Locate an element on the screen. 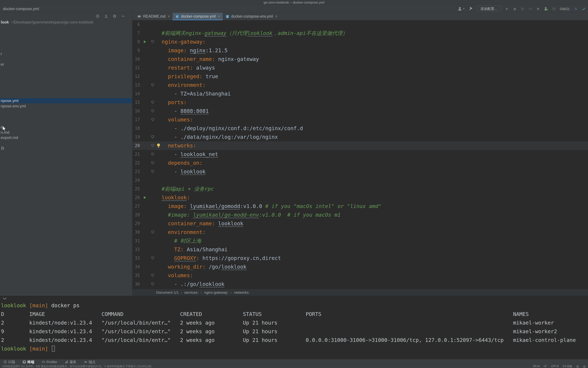 The image size is (588, 368). git-commit-check-icon is located at coordinates (584, 9).